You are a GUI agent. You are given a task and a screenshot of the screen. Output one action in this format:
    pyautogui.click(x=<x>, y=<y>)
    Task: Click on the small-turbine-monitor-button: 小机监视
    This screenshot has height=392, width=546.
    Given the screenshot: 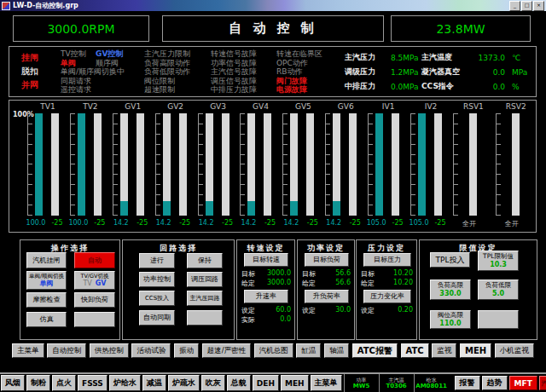 What is the action you would take?
    pyautogui.click(x=514, y=351)
    